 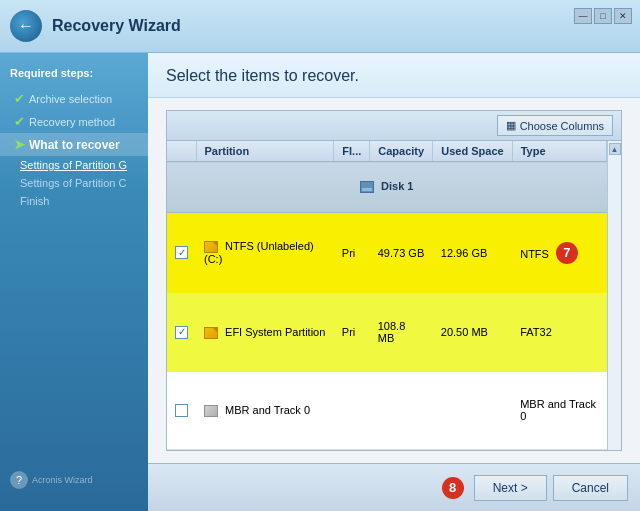 What do you see at coordinates (352, 410) in the screenshot?
I see `row-flags` at bounding box center [352, 410].